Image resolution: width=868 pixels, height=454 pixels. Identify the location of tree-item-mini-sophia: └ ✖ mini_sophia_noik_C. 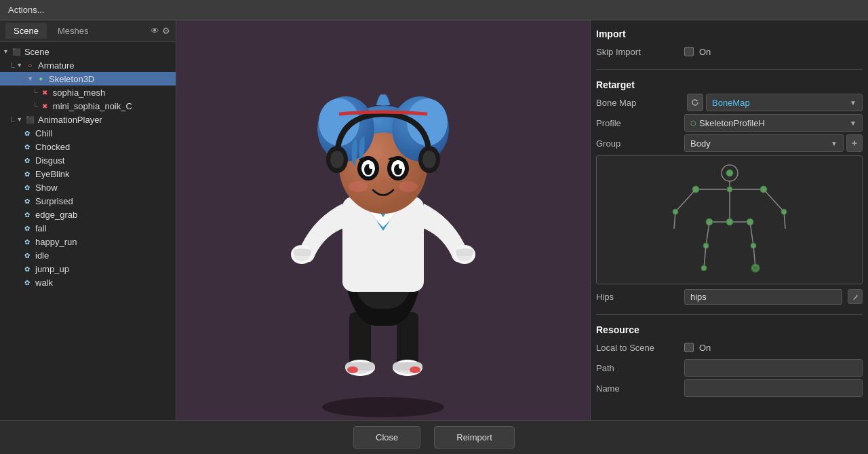
(88, 106).